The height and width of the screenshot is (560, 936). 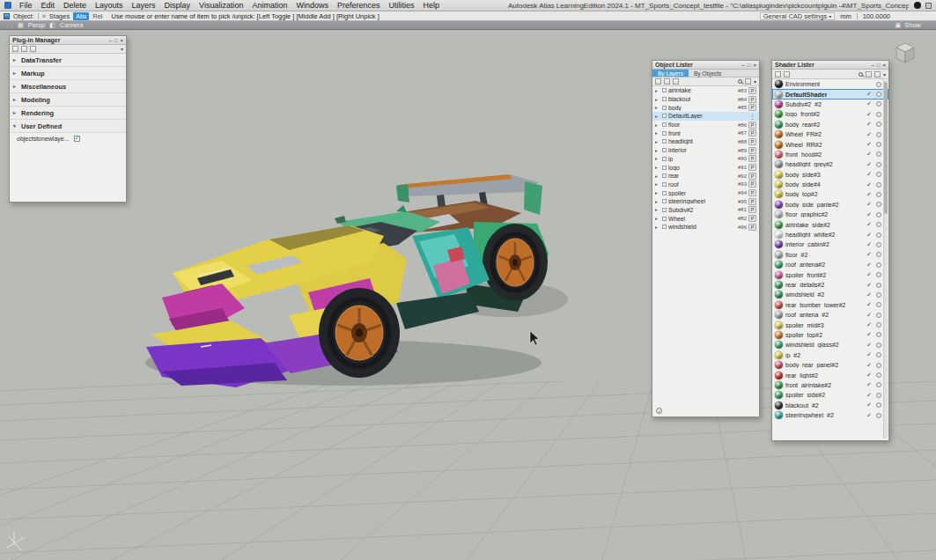 I want to click on shader-row: windshield_#2 ✓, so click(x=830, y=294).